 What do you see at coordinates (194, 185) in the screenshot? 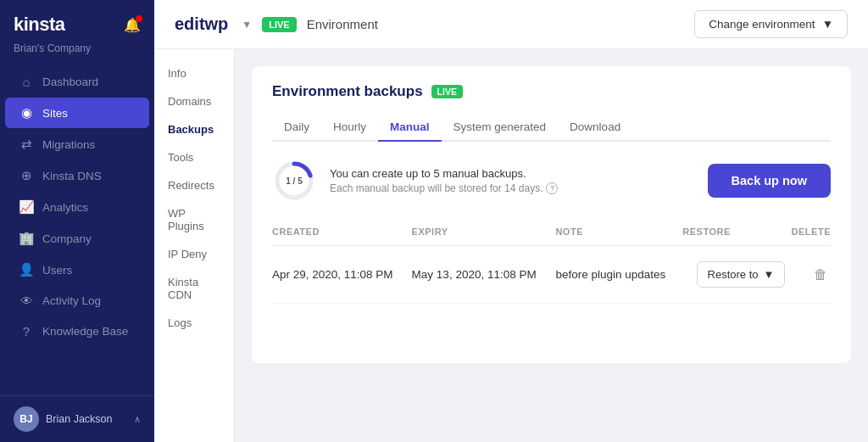
I see `sub-nav-redirects: Redirects` at bounding box center [194, 185].